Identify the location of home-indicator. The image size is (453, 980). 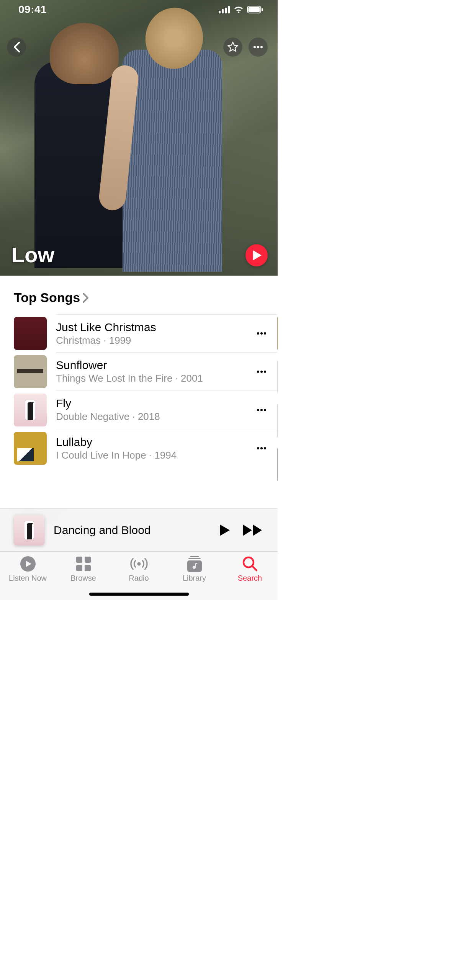
(139, 594).